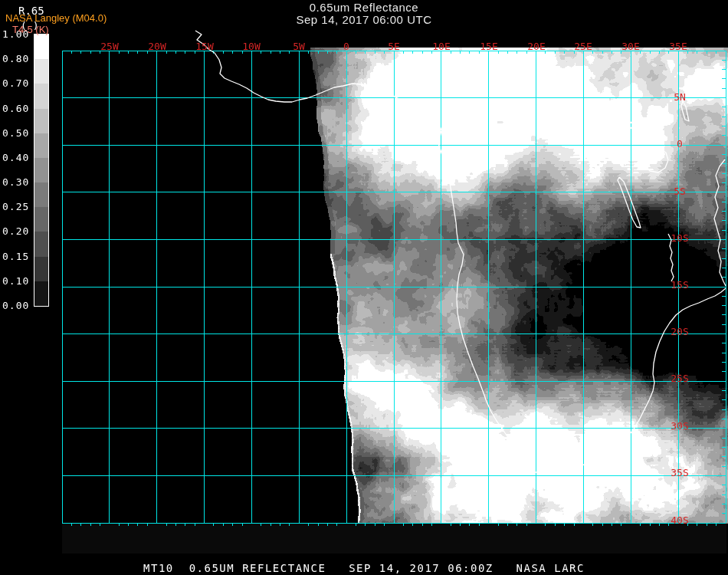 This screenshot has height=575, width=728. What do you see at coordinates (18, 182) in the screenshot?
I see `colorbar-tick-label: 0.30` at bounding box center [18, 182].